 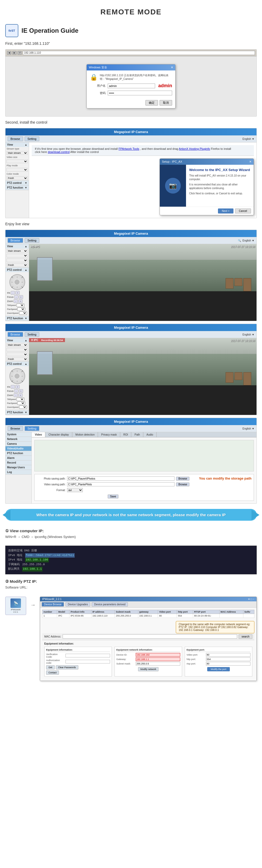 I want to click on zoom-plus: +, so click(x=20, y=301).